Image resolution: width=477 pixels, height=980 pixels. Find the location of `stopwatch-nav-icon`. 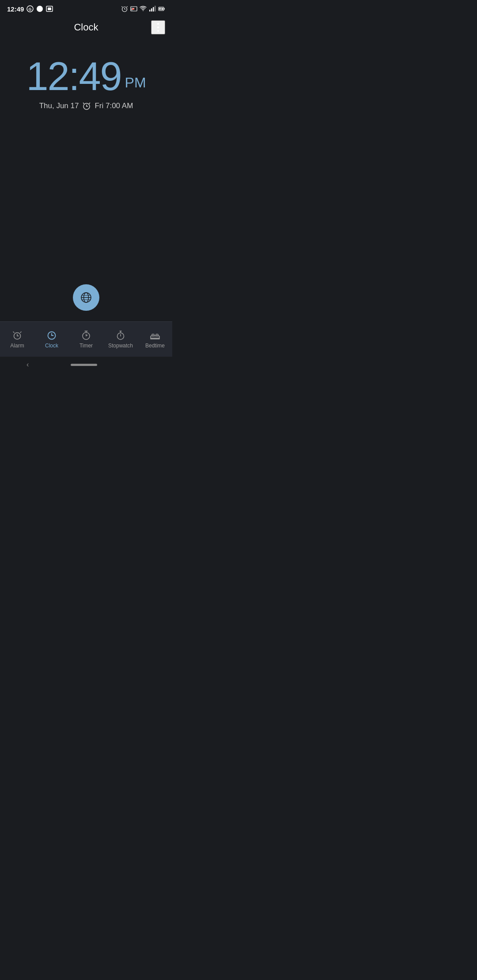

stopwatch-nav-icon is located at coordinates (121, 335).